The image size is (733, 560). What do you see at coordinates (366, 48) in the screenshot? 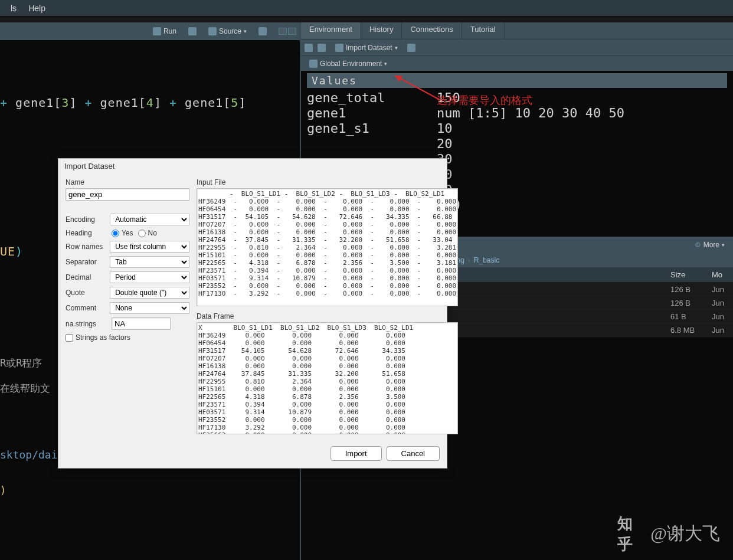
I see `import-dataset-button: Import Dataset` at bounding box center [366, 48].